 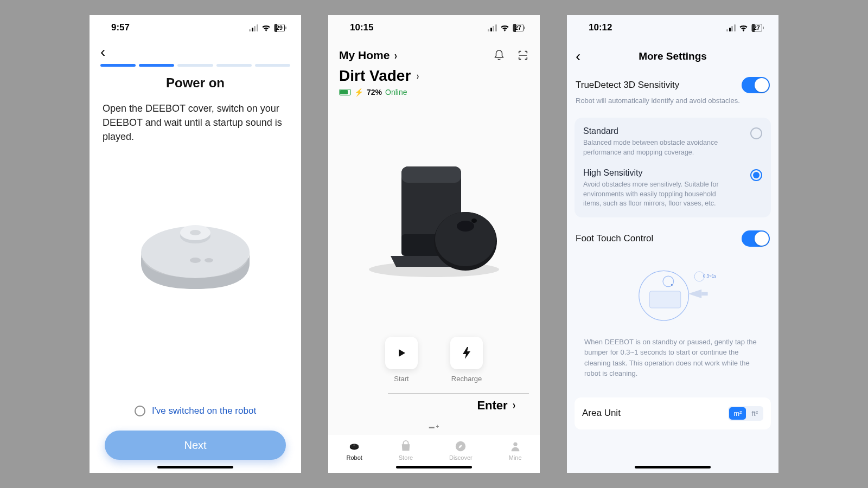 I want to click on enter-label: Enter, so click(x=492, y=406).